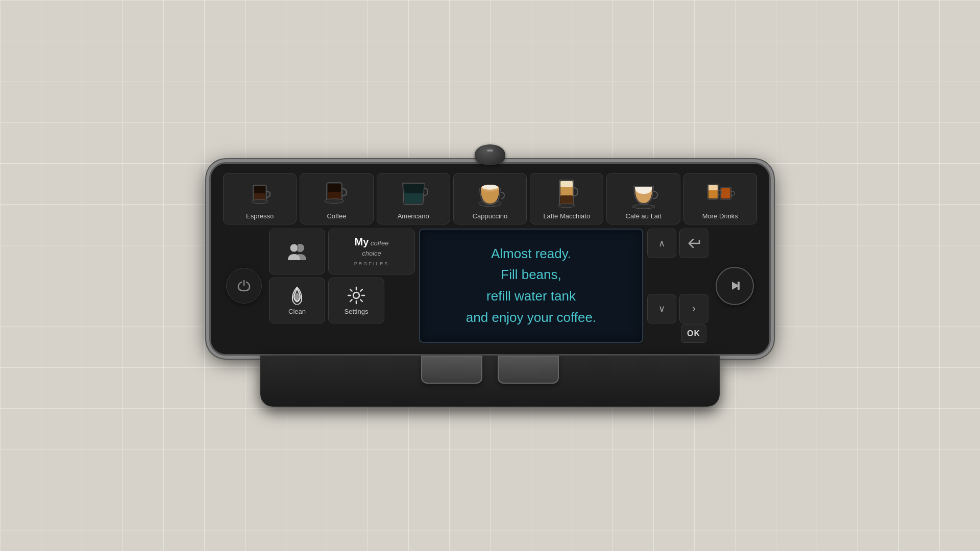 Image resolution: width=980 pixels, height=551 pixels. I want to click on latte-macchiato-icon, so click(567, 194).